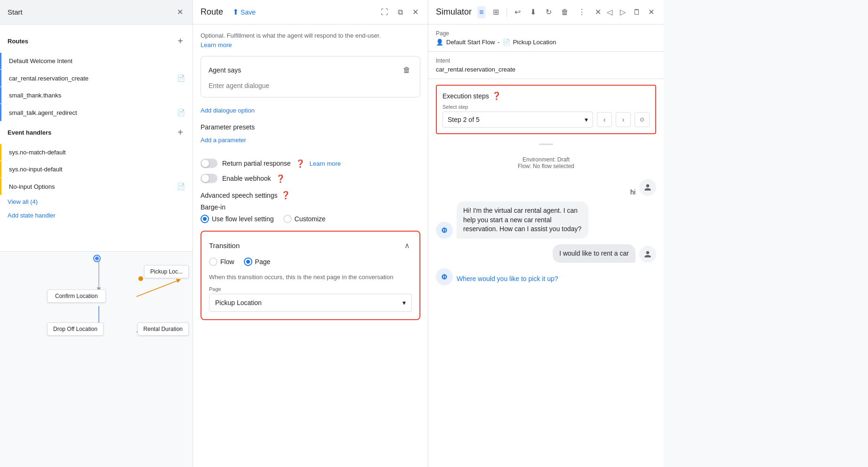 The width and height of the screenshot is (868, 467). Describe the element at coordinates (96, 113) in the screenshot. I see `route-item-small-talk: small_talk.agent_redirect 📄` at that location.